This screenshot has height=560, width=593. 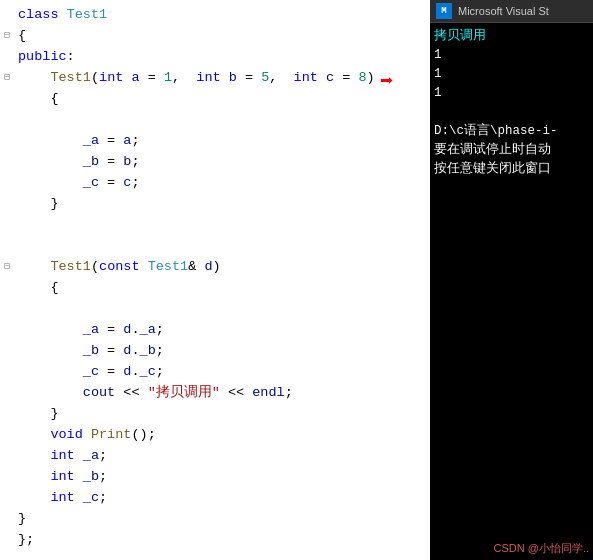 What do you see at coordinates (7, 266) in the screenshot?
I see `gutter-icon-13: ⊟` at bounding box center [7, 266].